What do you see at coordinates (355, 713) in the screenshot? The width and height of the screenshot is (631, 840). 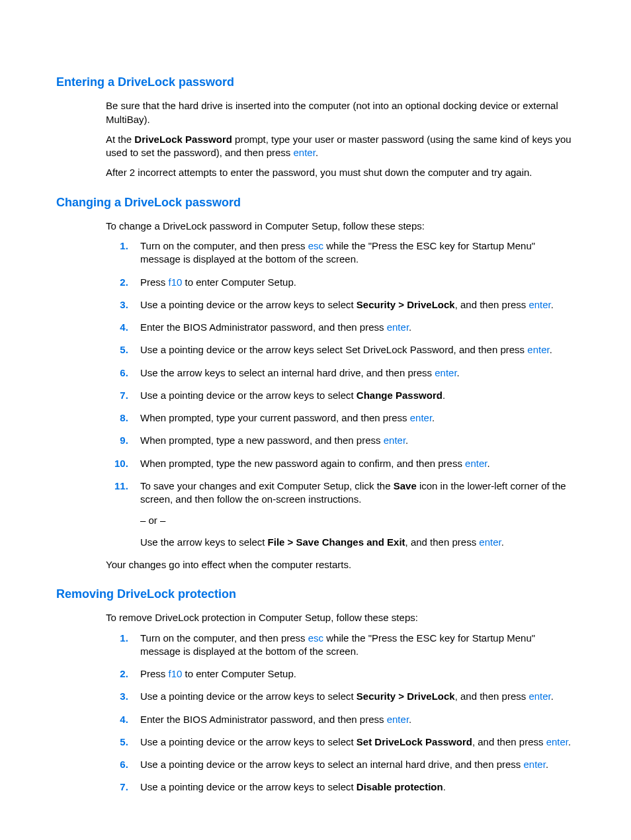 I see `steps-list: Turn on the computer, and then press esc…` at bounding box center [355, 713].